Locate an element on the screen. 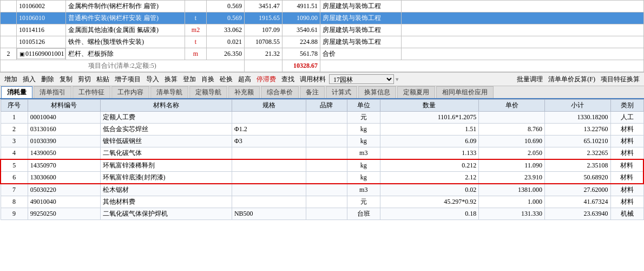  header-subtotal: 小计 is located at coordinates (577, 106).